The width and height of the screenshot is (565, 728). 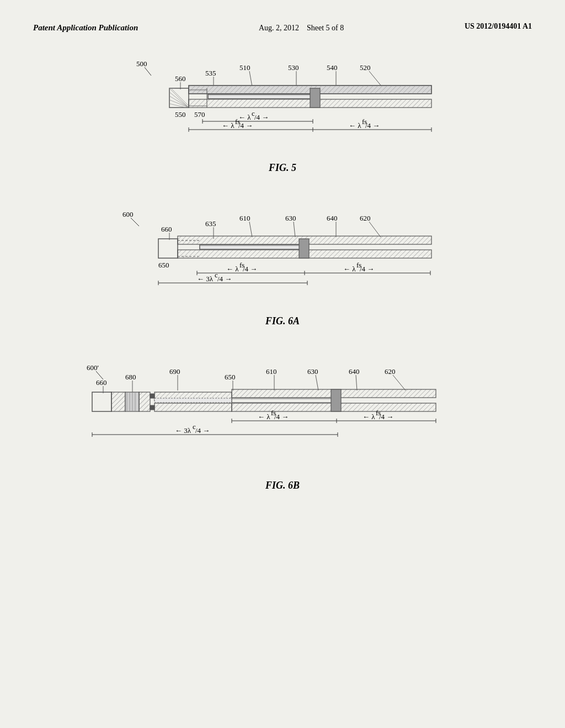 I want to click on patent-number: US 2012/0194401 A1, so click(x=498, y=26).